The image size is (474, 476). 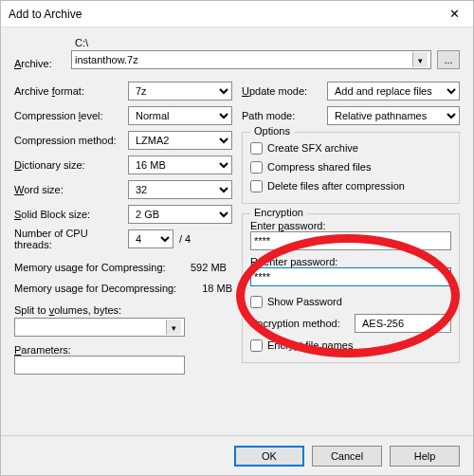 What do you see at coordinates (123, 310) in the screenshot?
I see `split-volumes-label: Split to volumes, bytes:` at bounding box center [123, 310].